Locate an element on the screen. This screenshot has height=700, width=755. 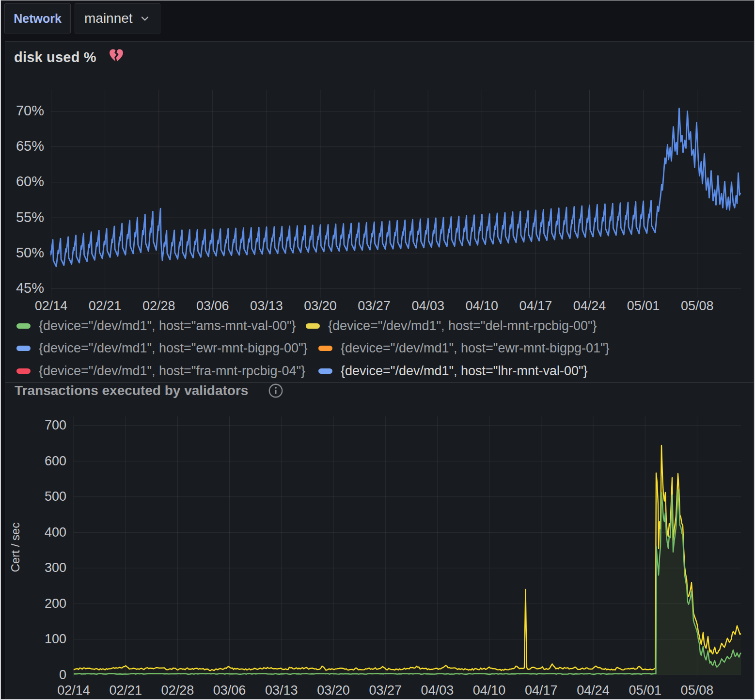
svg-text: 65% is located at coordinates (30, 146).